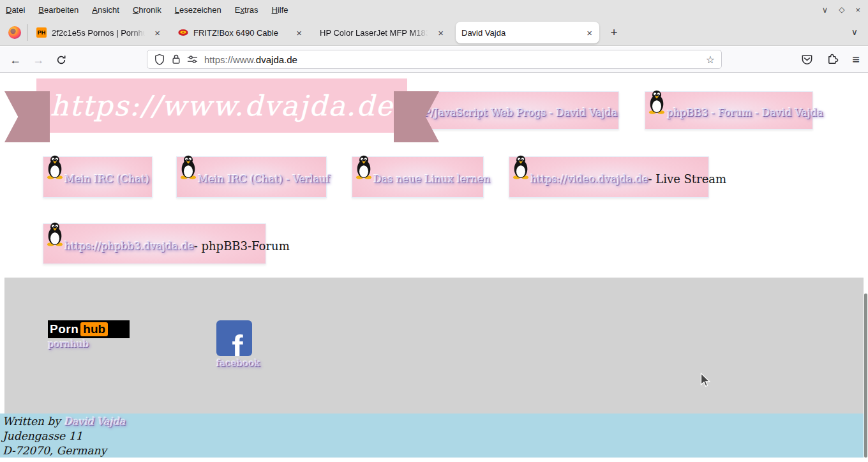 Image resolution: width=868 pixels, height=462 pixels. I want to click on fritzbox-favicon, so click(183, 33).